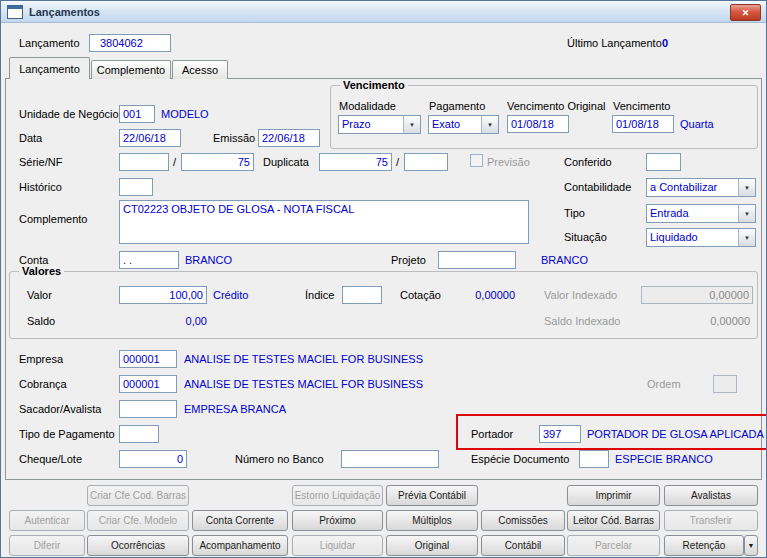 This screenshot has height=558, width=767. I want to click on contabil-button: Contábil, so click(523, 546).